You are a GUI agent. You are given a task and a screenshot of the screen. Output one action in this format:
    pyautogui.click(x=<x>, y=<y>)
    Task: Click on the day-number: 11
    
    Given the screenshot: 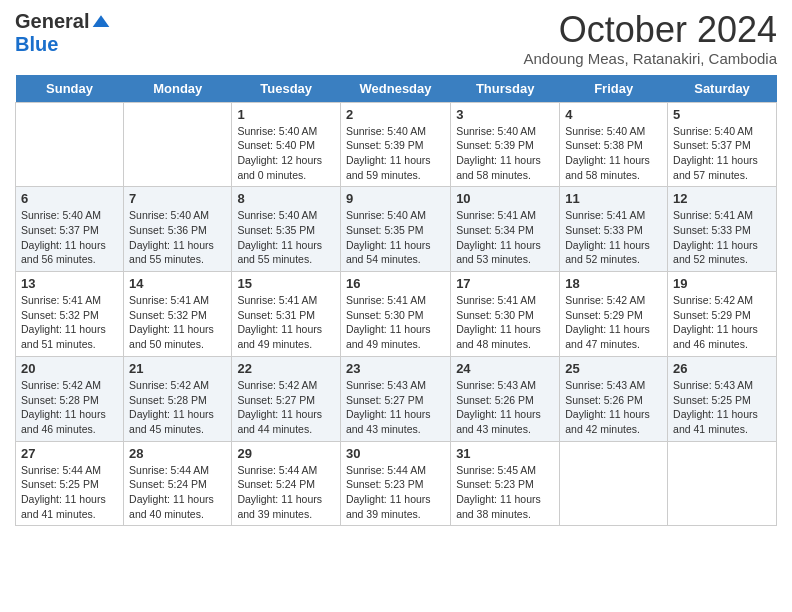 What is the action you would take?
    pyautogui.click(x=614, y=198)
    